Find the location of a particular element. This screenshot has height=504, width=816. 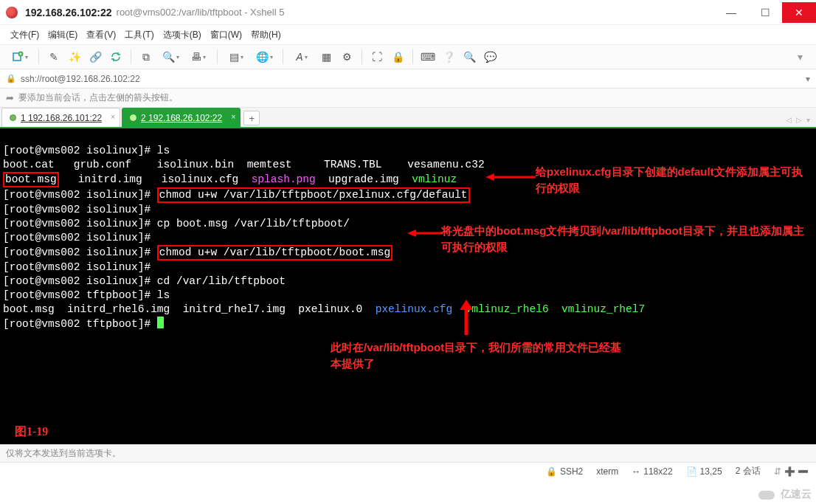

new-session-button is located at coordinates (20, 57).